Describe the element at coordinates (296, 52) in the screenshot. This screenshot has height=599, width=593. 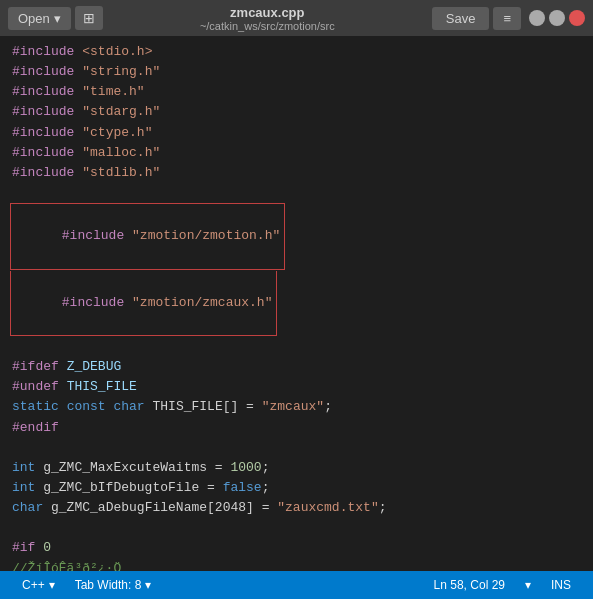
I see `code-line: #include <stdio.h>` at that location.